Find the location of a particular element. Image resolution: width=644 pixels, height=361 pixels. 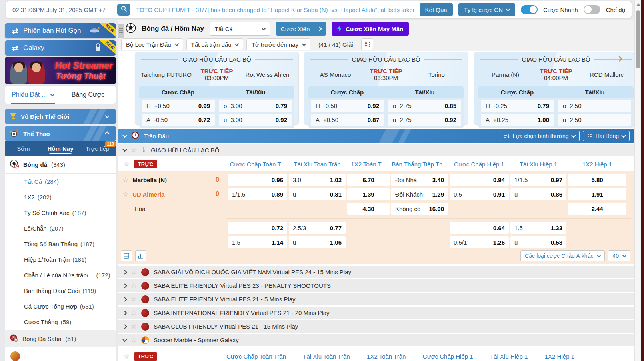

odds-cell: 4.30 is located at coordinates (368, 209).